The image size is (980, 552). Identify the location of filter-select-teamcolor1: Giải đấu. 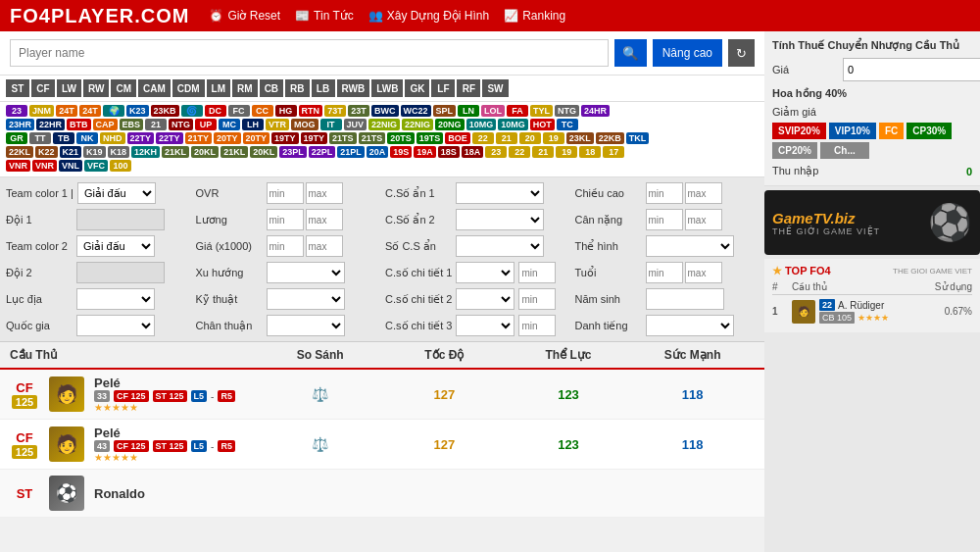
(117, 193).